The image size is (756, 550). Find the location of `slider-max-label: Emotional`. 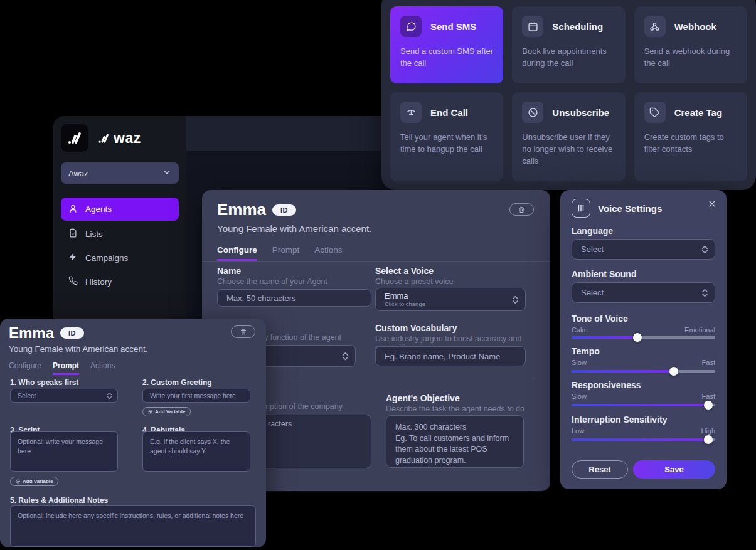

slider-max-label: Emotional is located at coordinates (700, 330).